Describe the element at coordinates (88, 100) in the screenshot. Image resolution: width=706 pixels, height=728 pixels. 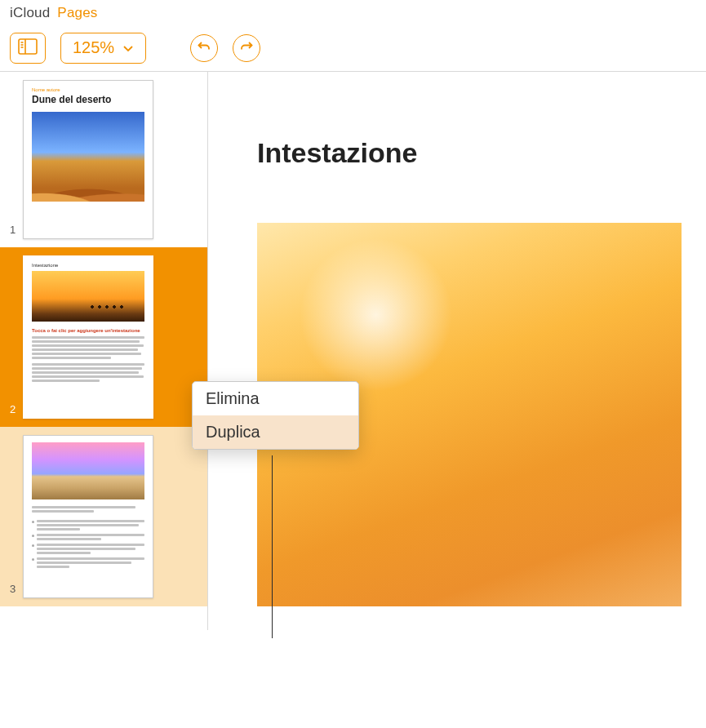
I see `thumb-title: Dune del deserto` at that location.